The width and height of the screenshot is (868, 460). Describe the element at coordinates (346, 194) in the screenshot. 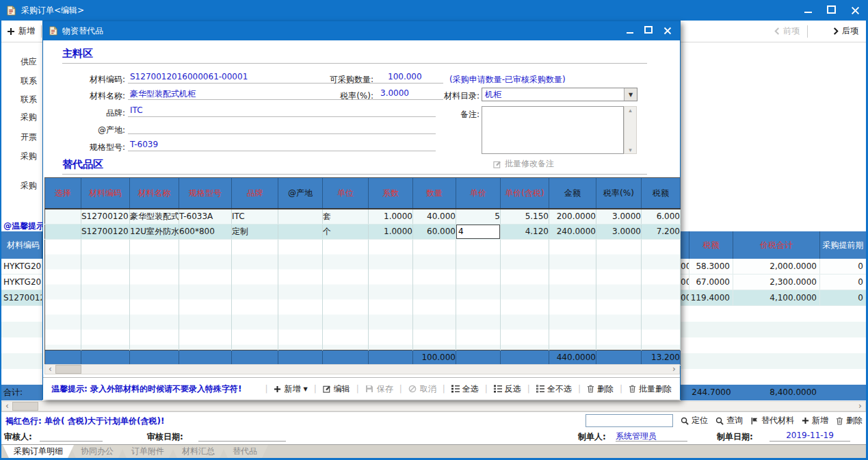

I see `column-header: 单位` at that location.